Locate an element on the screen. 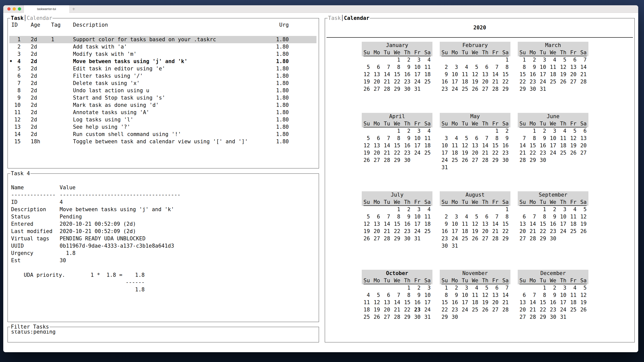 Image resolution: width=644 pixels, height=362 pixels. task-tag is located at coordinates (62, 54).